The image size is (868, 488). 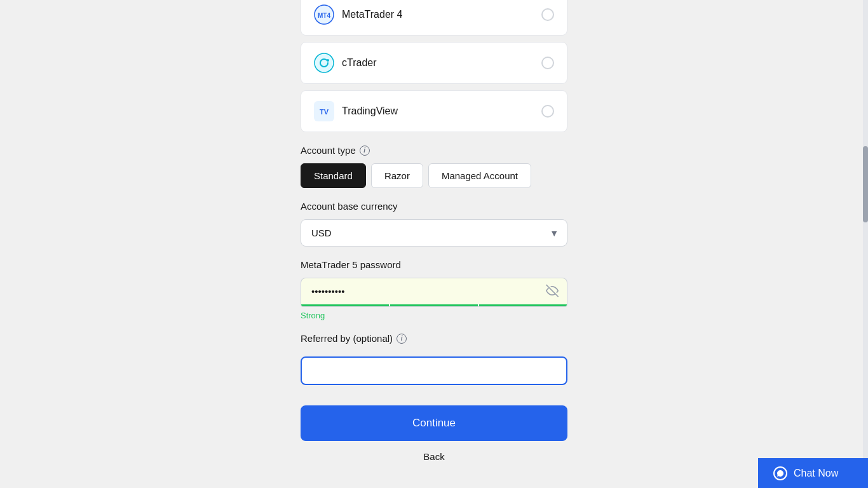 What do you see at coordinates (434, 291) in the screenshot?
I see `password-input` at bounding box center [434, 291].